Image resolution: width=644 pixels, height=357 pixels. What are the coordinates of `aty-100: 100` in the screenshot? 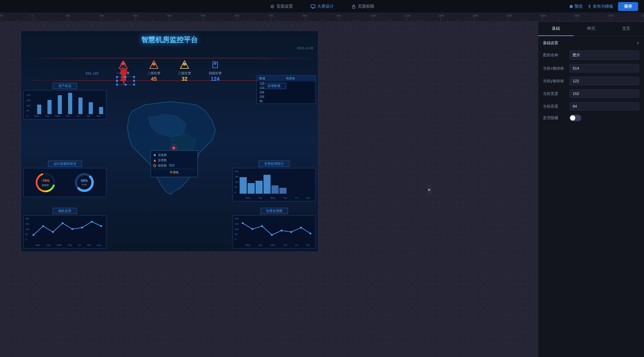 It's located at (236, 229).